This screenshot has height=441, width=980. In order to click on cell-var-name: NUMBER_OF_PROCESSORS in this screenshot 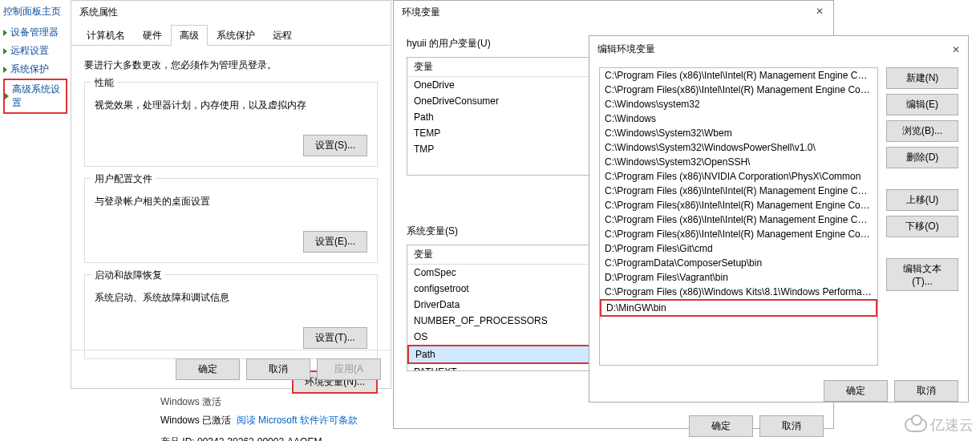, I will do `click(502, 321)`.